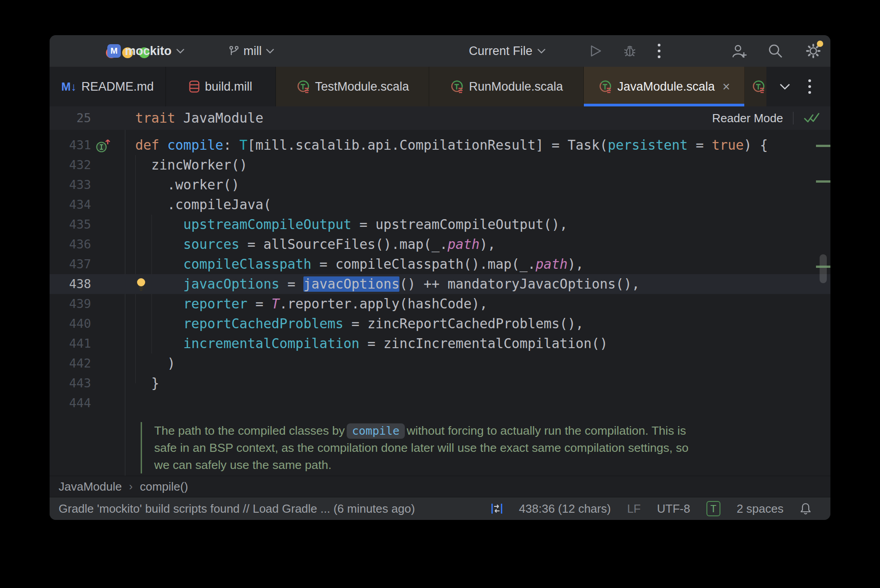 This screenshot has height=588, width=880. What do you see at coordinates (70, 165) in the screenshot?
I see `line-number: 432` at bounding box center [70, 165].